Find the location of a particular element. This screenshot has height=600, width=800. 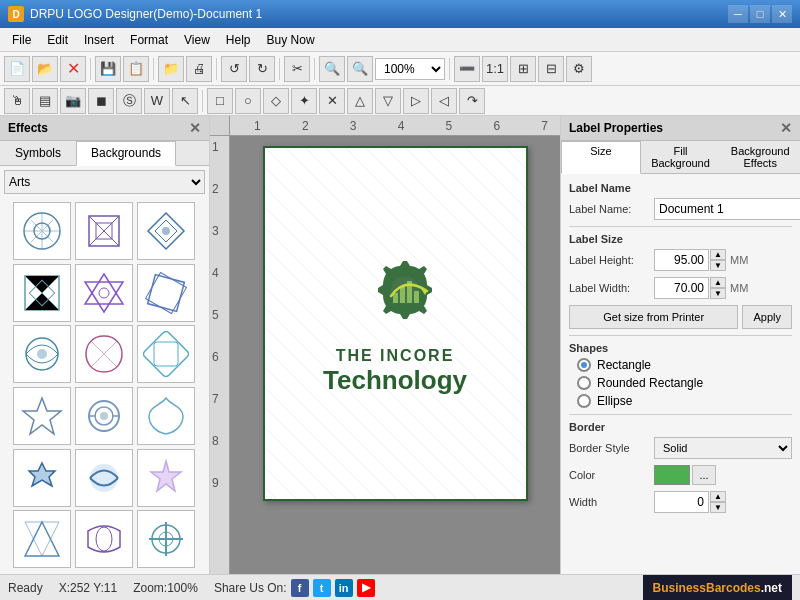

triangle-tool: △ is located at coordinates (360, 101).